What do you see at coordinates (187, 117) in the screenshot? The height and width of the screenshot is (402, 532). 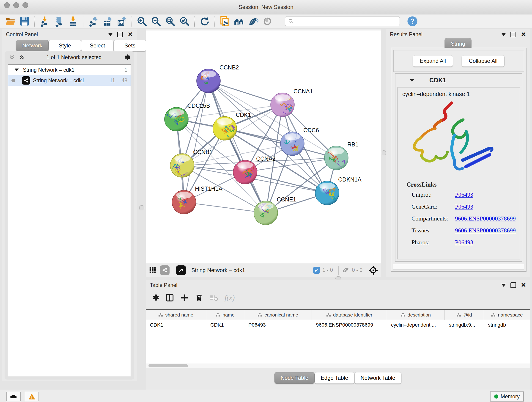 I see `graph-node-CDC25B: CDC25B` at bounding box center [187, 117].